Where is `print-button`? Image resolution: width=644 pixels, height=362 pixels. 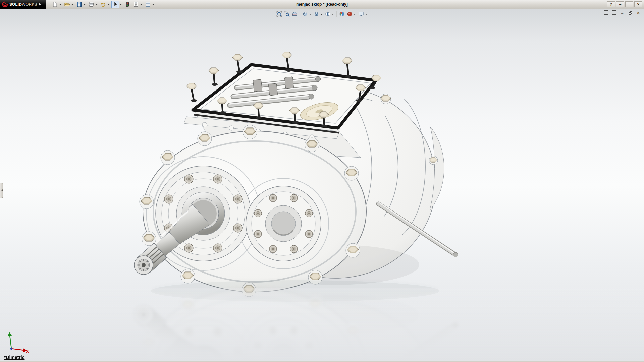
print-button is located at coordinates (91, 4).